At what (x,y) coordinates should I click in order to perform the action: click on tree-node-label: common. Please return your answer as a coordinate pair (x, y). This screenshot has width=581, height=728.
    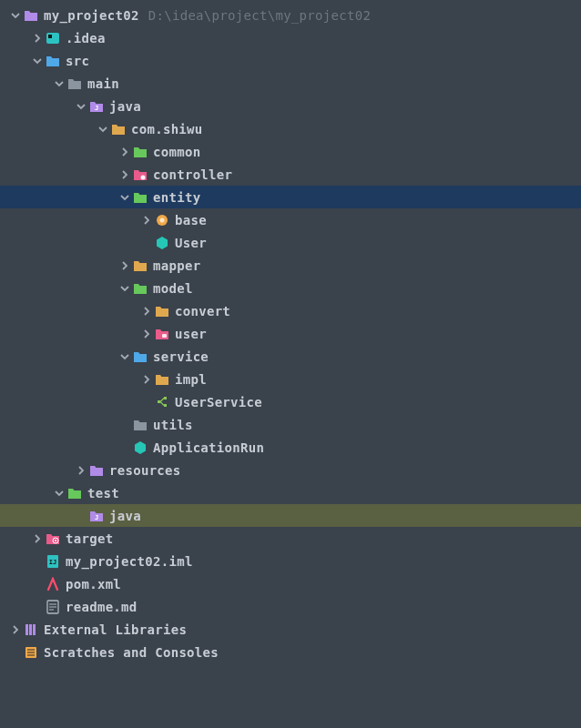
    Looking at the image, I should click on (177, 152).